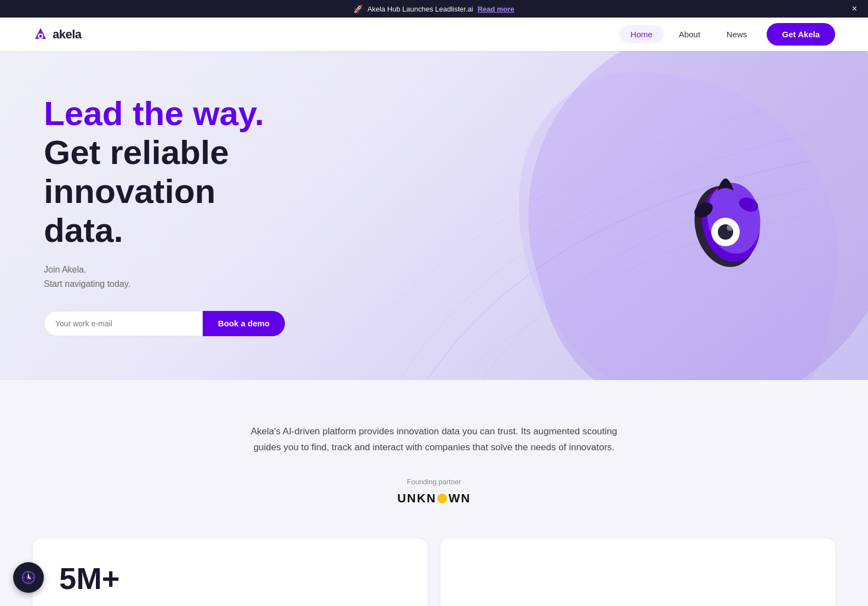 Image resolution: width=868 pixels, height=606 pixels. I want to click on description-text: Akela's AI-driven platform provides inno…, so click(434, 440).